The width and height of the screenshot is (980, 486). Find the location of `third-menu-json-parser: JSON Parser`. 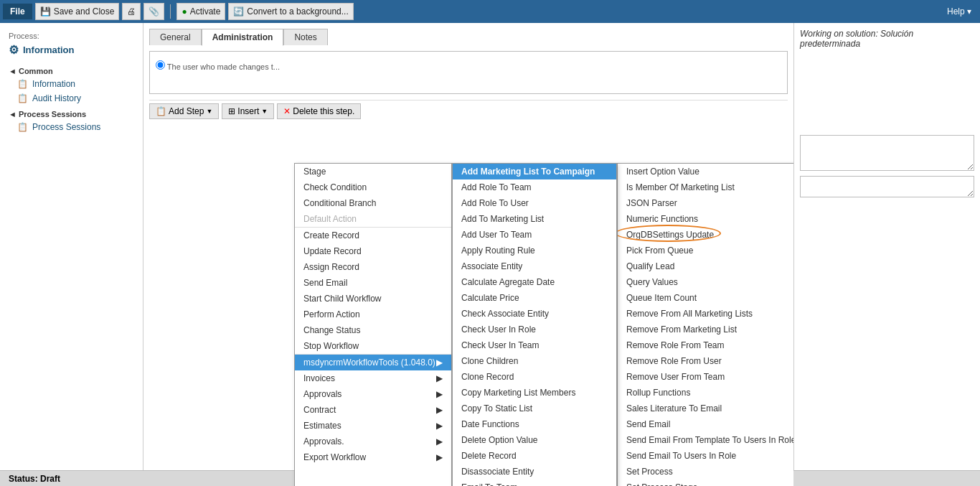

third-menu-json-parser: JSON Parser is located at coordinates (706, 203).